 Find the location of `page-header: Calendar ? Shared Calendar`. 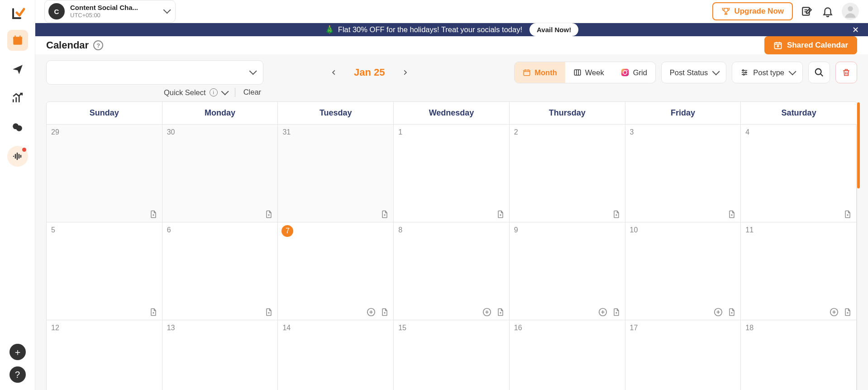

page-header: Calendar ? Shared Calendar is located at coordinates (452, 45).